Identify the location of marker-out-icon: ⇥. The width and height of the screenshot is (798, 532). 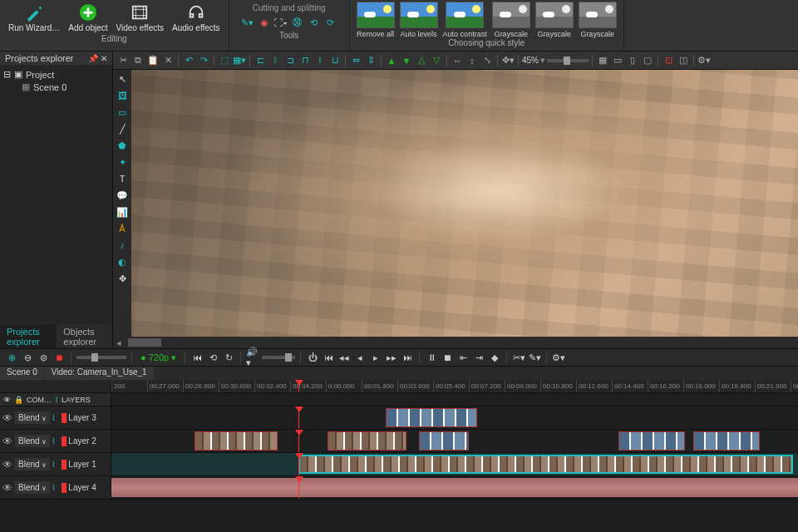
(479, 357).